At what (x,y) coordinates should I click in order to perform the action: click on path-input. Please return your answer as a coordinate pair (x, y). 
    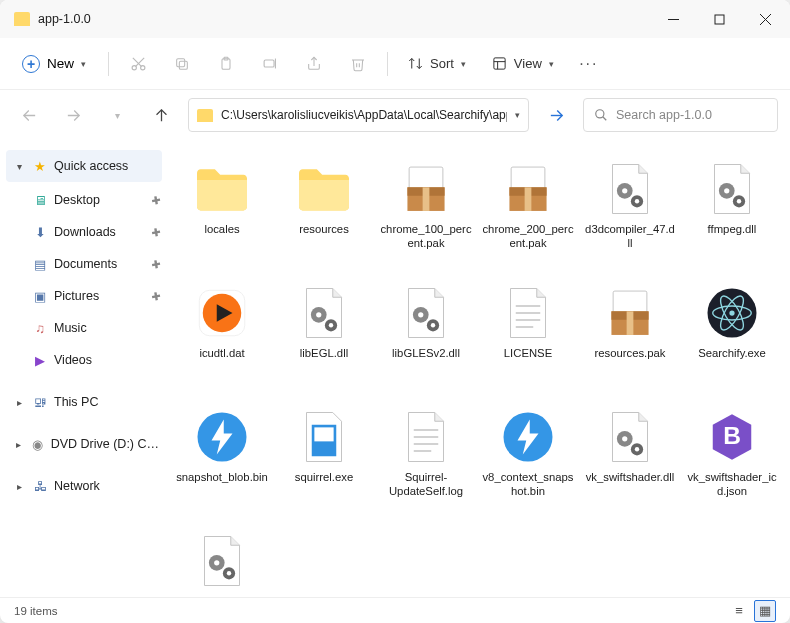
    Looking at the image, I should click on (364, 115).